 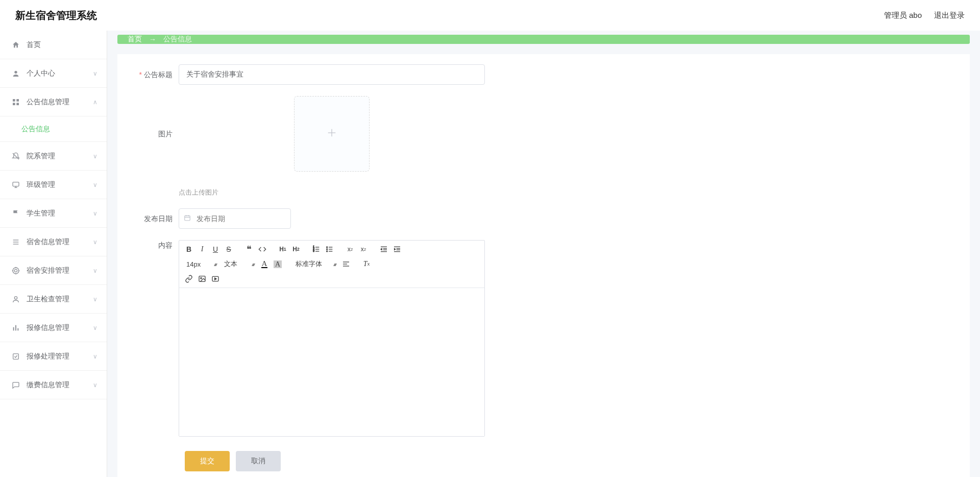 I want to click on person2-icon, so click(x=16, y=299).